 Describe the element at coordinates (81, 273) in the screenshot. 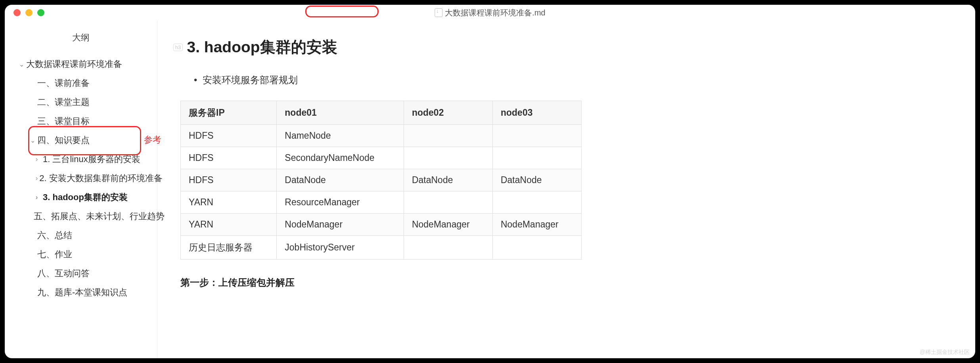

I see `outline-item: ›八、互动问答` at that location.